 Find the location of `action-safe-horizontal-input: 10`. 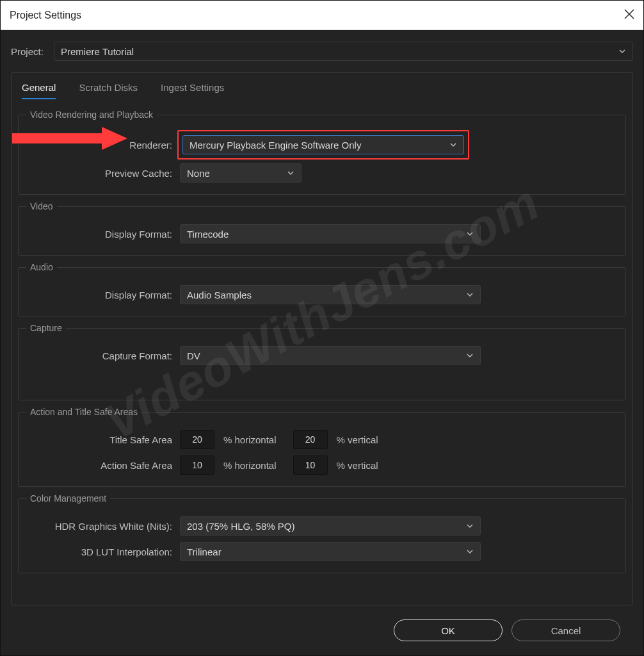

action-safe-horizontal-input: 10 is located at coordinates (197, 465).